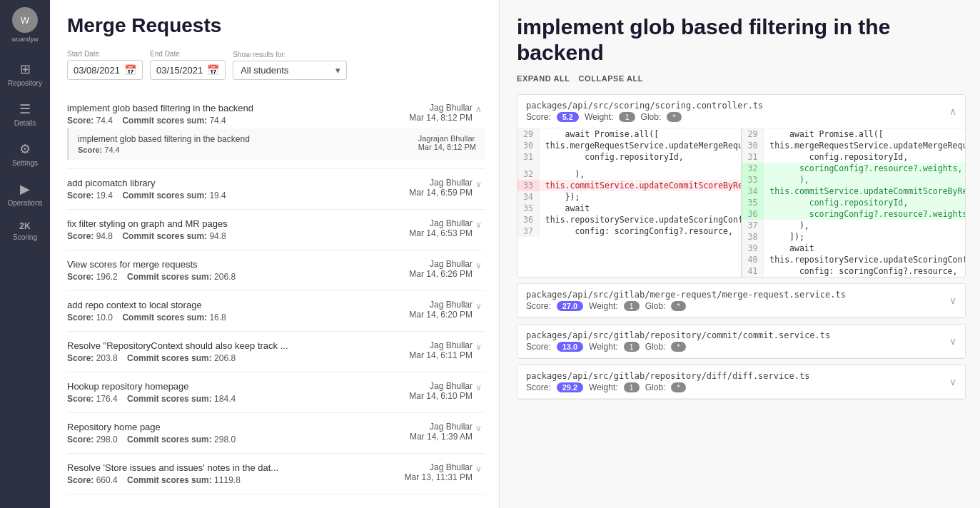  I want to click on file-path: packages/api/src/gitlab/merge-request/me…, so click(686, 295).